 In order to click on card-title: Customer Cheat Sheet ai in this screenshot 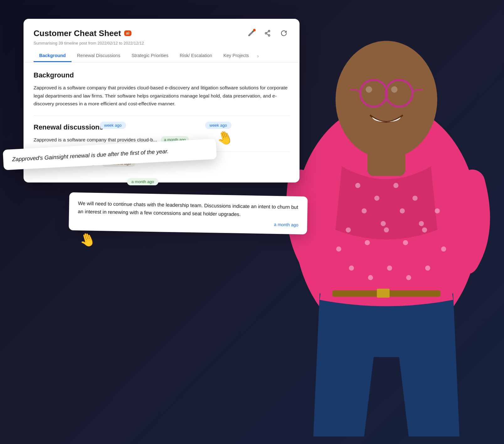, I will do `click(82, 33)`.